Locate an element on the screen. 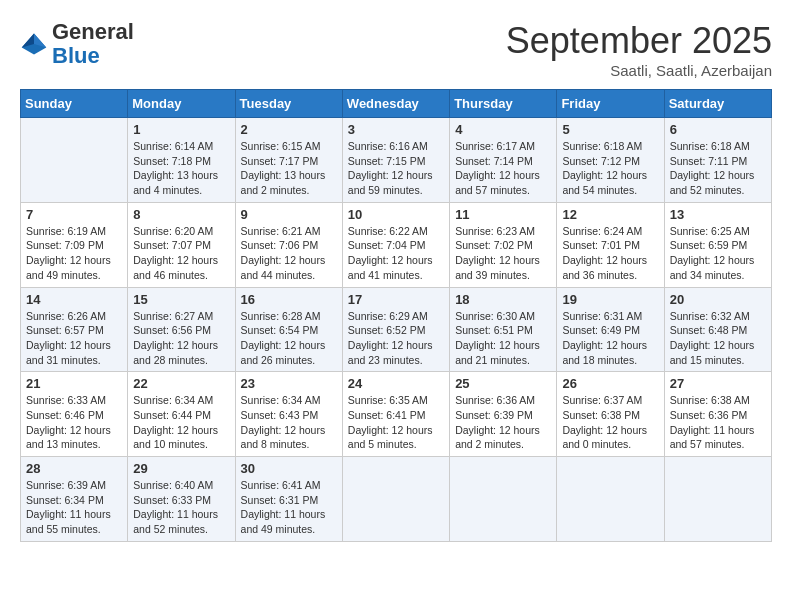 This screenshot has height=612, width=792. calendar-week-row: 7Sunrise: 6:19 AMSunset: 7:09 PMDaylight… is located at coordinates (396, 244).